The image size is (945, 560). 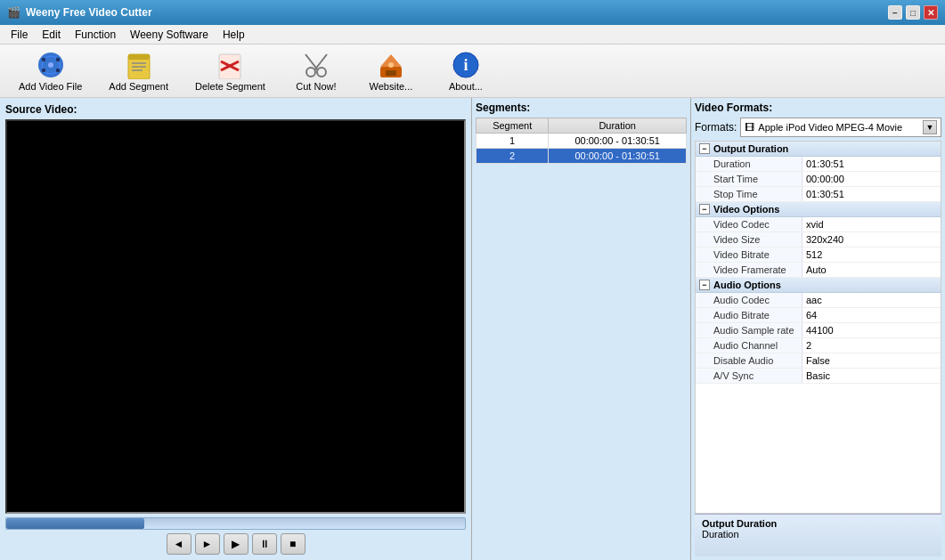 What do you see at coordinates (871, 345) in the screenshot?
I see `audio-channel-value: 2` at bounding box center [871, 345].